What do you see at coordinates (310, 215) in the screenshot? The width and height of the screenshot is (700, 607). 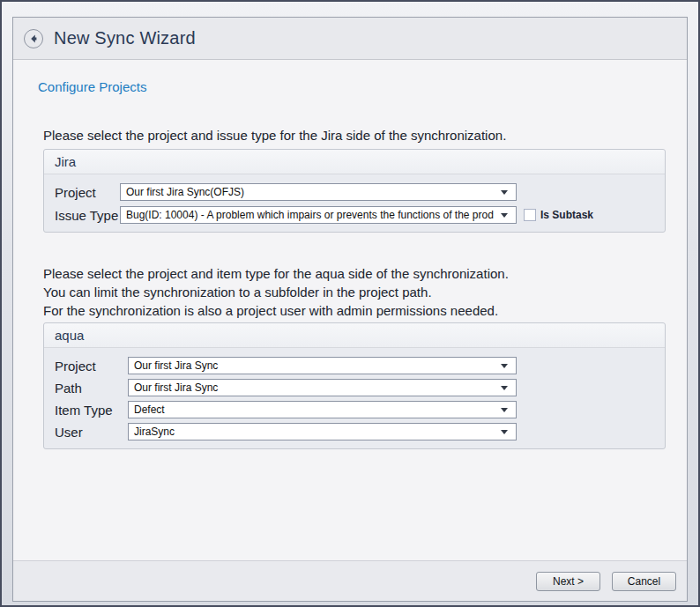 I see `jira-issue-type-value: Bug(ID: 10004) - A problem which impairs…` at bounding box center [310, 215].